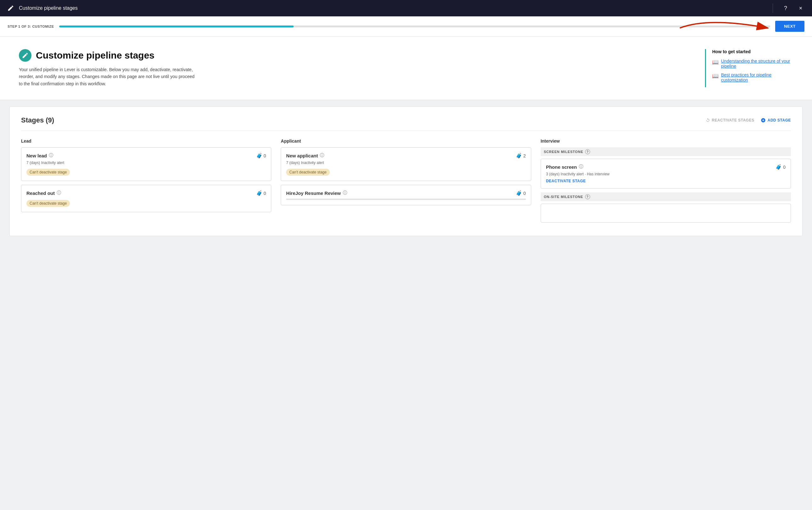 This screenshot has height=510, width=812. What do you see at coordinates (666, 182) in the screenshot?
I see `interview-column: Interview SCREEN MILESTONE ? Phone scree…` at bounding box center [666, 182].